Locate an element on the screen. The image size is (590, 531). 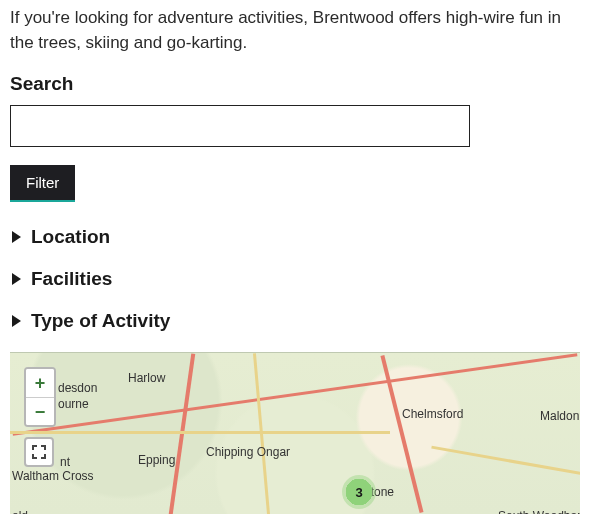
facet-type-of-activity: Type of Activity is located at coordinates (295, 317).